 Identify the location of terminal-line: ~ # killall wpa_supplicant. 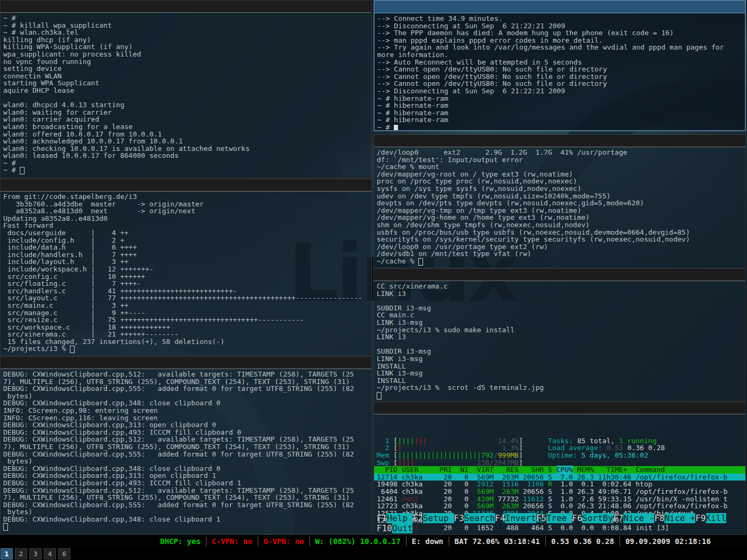
(186, 26).